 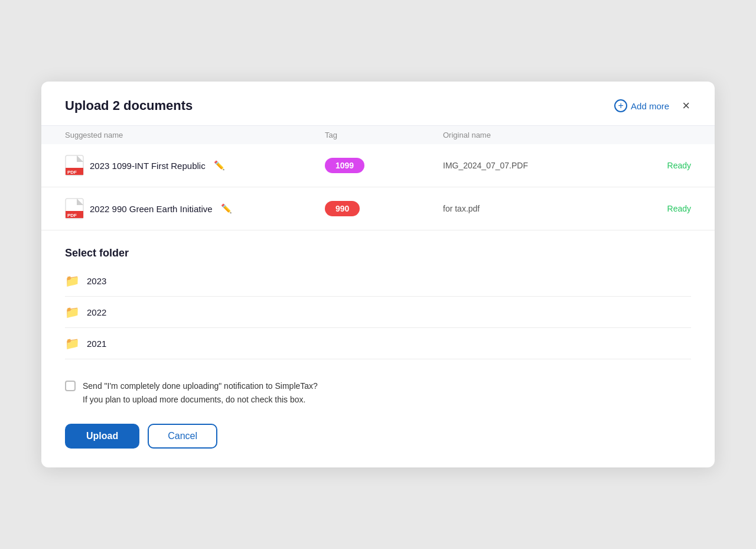 What do you see at coordinates (532, 135) in the screenshot?
I see `col-original-name: Original name` at bounding box center [532, 135].